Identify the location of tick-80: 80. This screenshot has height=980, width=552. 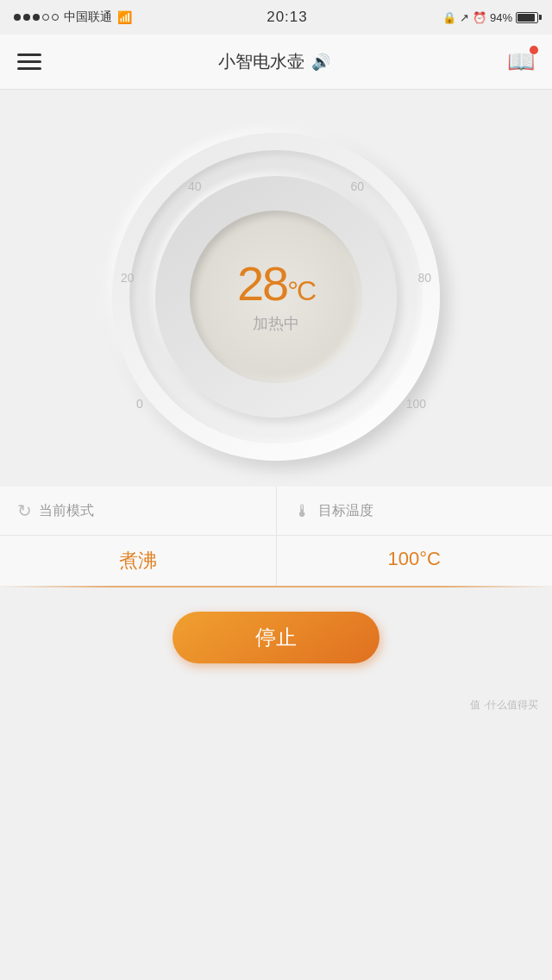
(424, 278).